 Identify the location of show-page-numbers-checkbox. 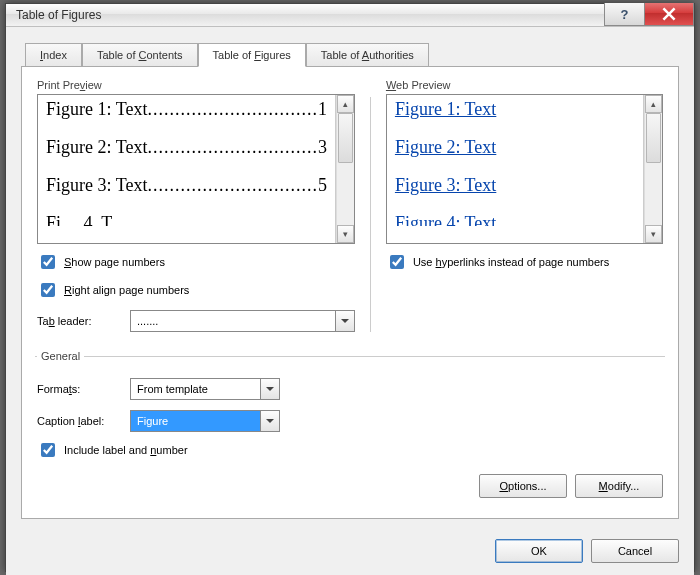
(48, 262).